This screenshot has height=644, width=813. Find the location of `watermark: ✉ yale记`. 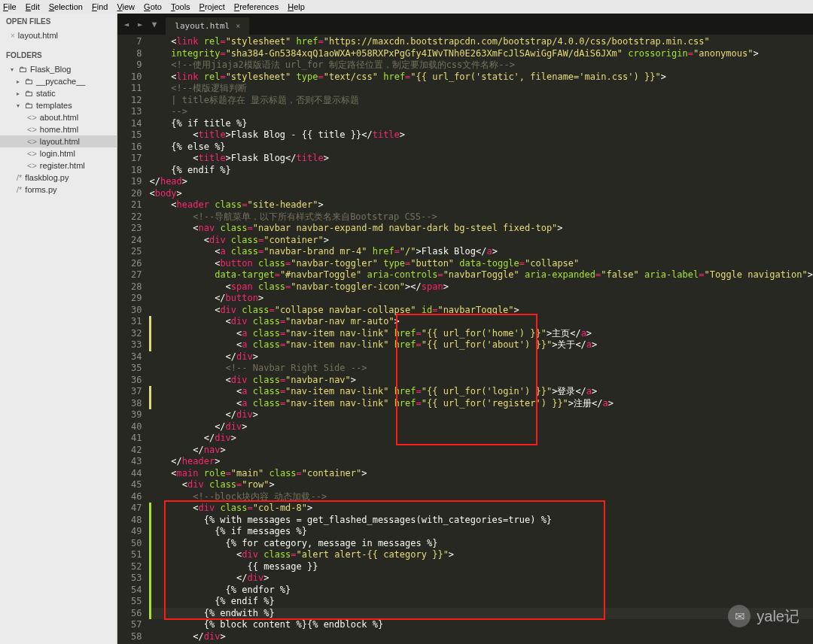

watermark: ✉ yale记 is located at coordinates (763, 616).